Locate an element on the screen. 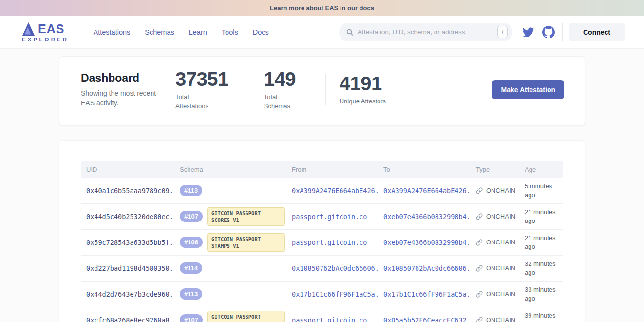  logo-subtitle: EXPLORER is located at coordinates (46, 40).